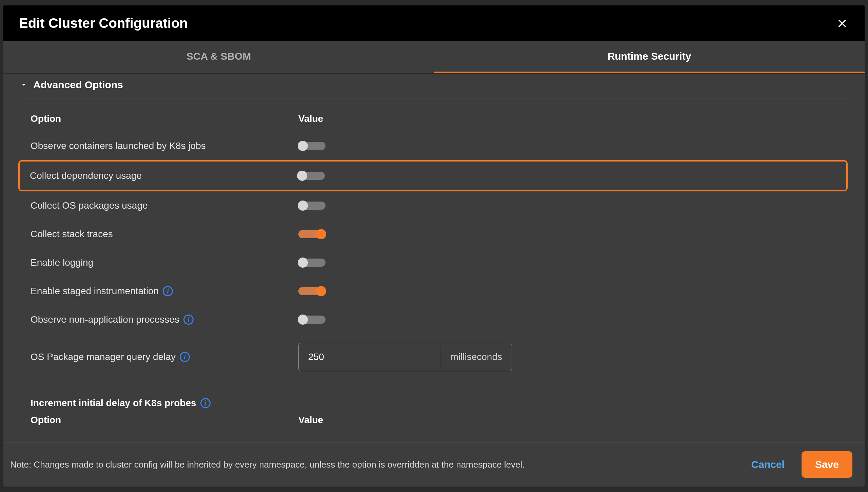  I want to click on toggle-collect-os-packages, so click(312, 206).